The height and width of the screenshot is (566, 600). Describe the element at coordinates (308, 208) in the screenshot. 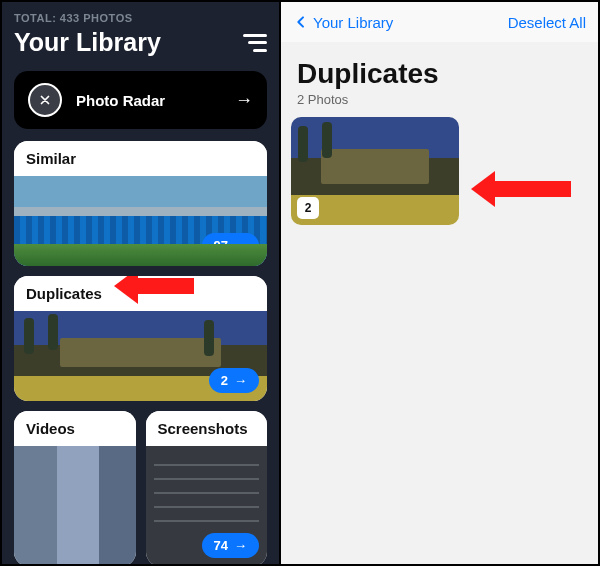

I see `stack-count-badge: 2` at that location.